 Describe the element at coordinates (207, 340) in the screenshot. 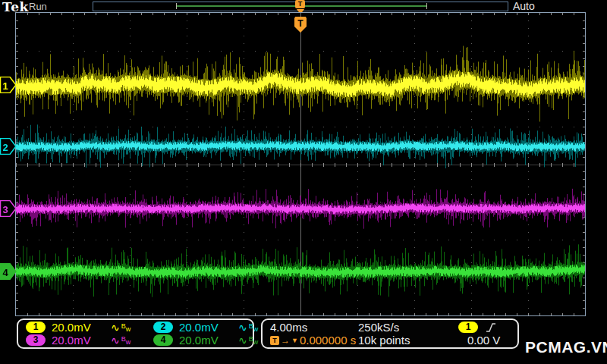

I see `channel-4-scale: 20.0mV` at that location.